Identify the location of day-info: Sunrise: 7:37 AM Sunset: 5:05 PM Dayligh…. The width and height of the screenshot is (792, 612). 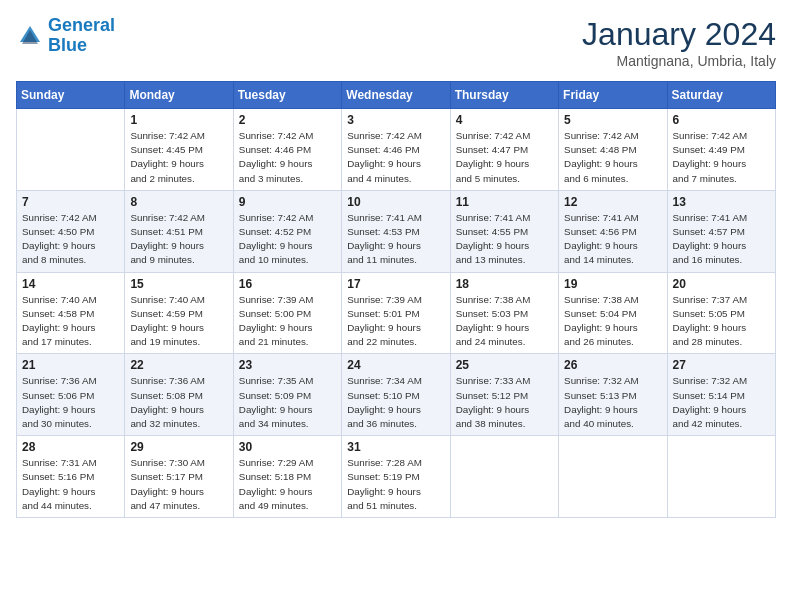
(722, 322).